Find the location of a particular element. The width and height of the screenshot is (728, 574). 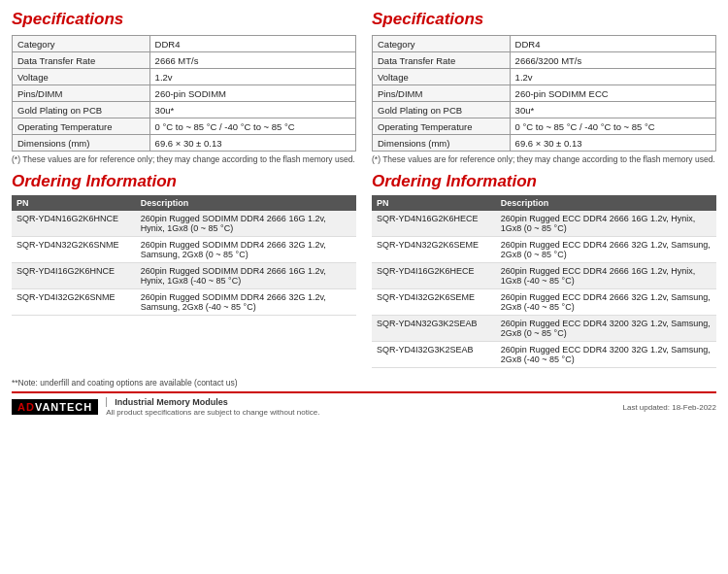

right-spec-table: CategoryDDR4Data Transfer Rate2666/3200 … is located at coordinates (544, 93).